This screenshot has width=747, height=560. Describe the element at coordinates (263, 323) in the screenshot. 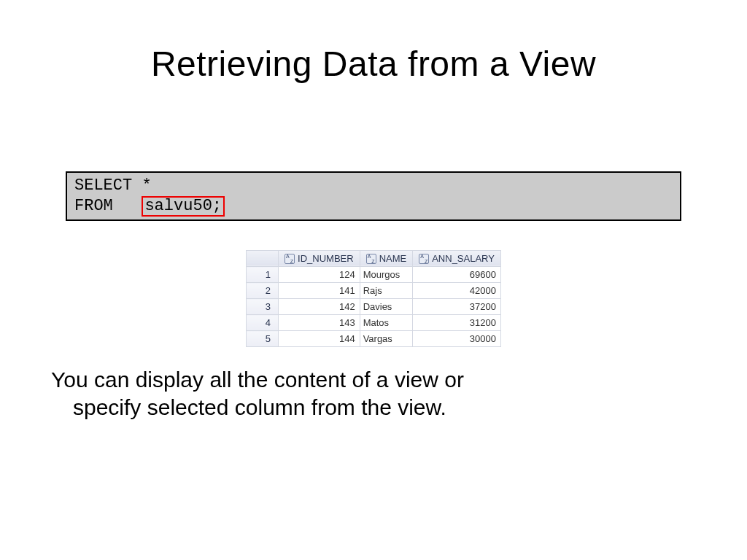

I see `row-number: 4` at that location.